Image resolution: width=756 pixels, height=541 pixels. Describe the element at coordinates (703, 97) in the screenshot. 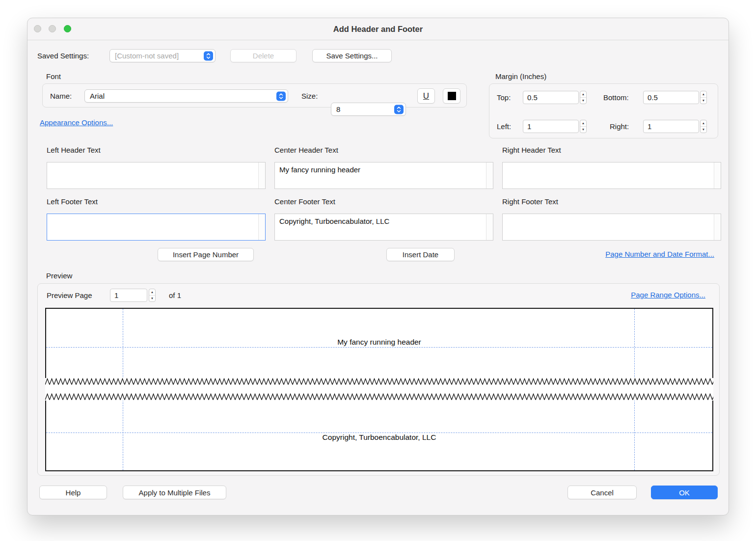

I see `margin-bottom-stepper: ▲ ▼` at that location.